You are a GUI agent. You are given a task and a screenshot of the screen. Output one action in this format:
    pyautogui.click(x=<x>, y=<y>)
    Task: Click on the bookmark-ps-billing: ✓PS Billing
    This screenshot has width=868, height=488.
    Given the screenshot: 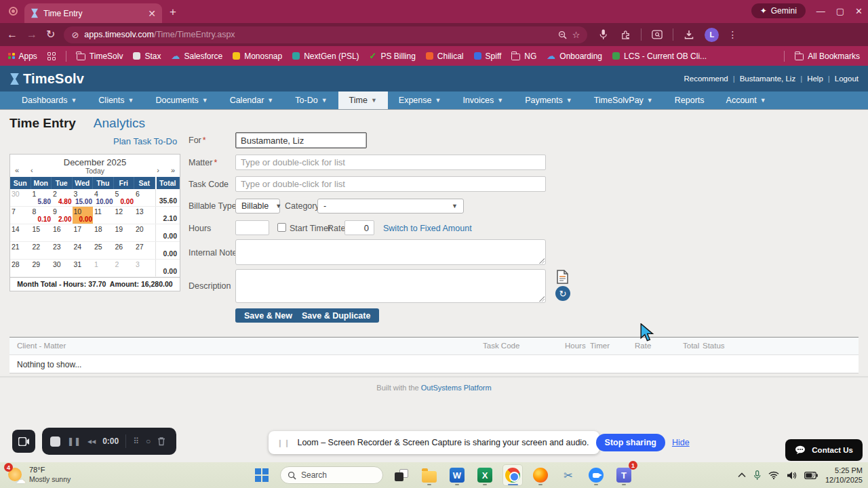 What is the action you would take?
    pyautogui.click(x=393, y=56)
    